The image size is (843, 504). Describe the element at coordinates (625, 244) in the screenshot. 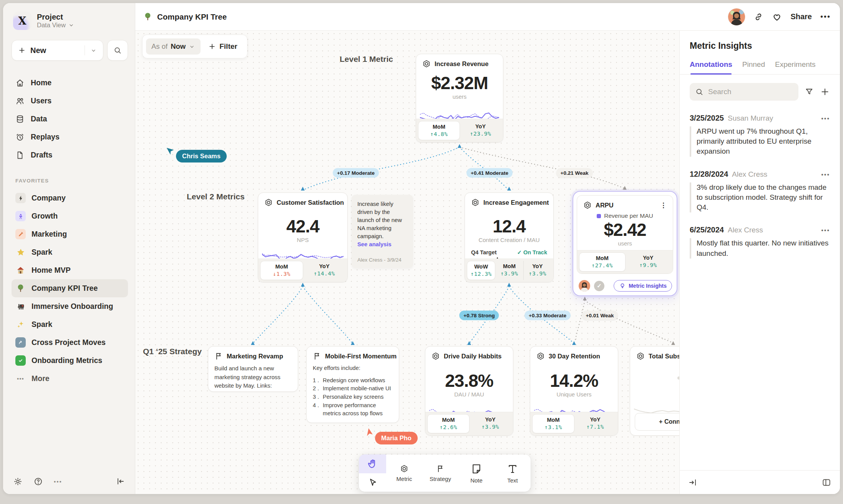

I see `metric-card-arpu-selected: ARPU ⋮ Revenue per MAU $2.42 users MoM ↑…` at that location.